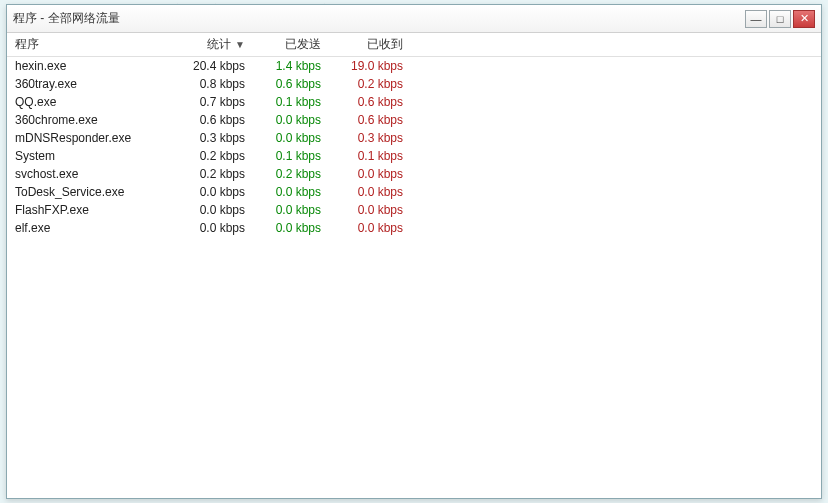 This screenshot has height=503, width=828. Describe the element at coordinates (780, 19) in the screenshot. I see `maximize-button: □` at that location.